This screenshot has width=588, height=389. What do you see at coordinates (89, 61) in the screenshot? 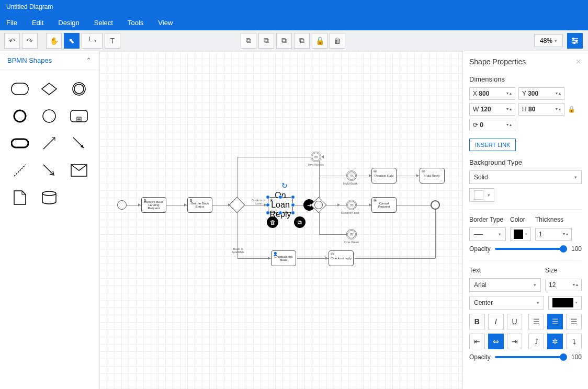
I see `collapse-icon: ⌃` at bounding box center [89, 61].